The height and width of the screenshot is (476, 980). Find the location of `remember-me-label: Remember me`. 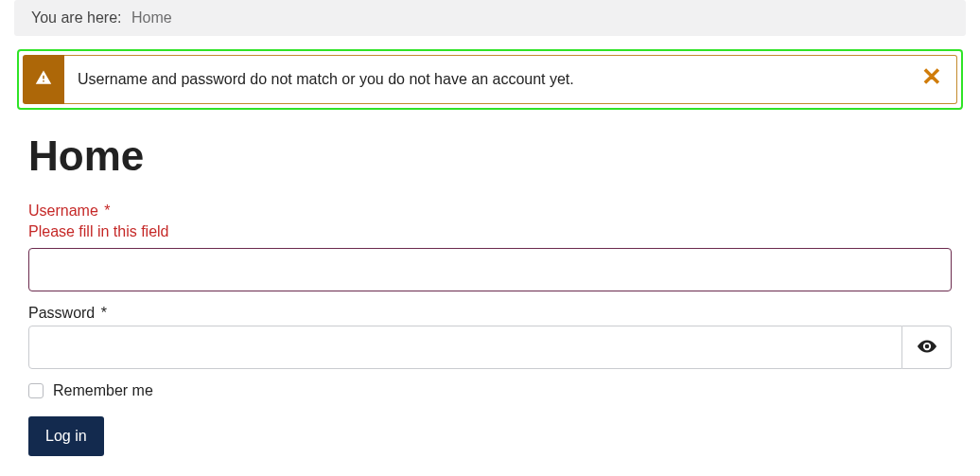

remember-me-label: Remember me is located at coordinates (103, 391).